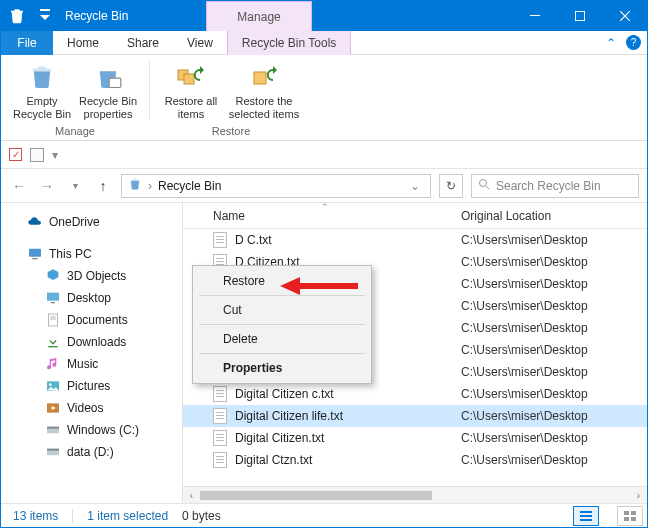 This screenshot has height=528, width=648. What do you see at coordinates (192, 496) in the screenshot?
I see `scroll-left-arrow: ‹` at bounding box center [192, 496].